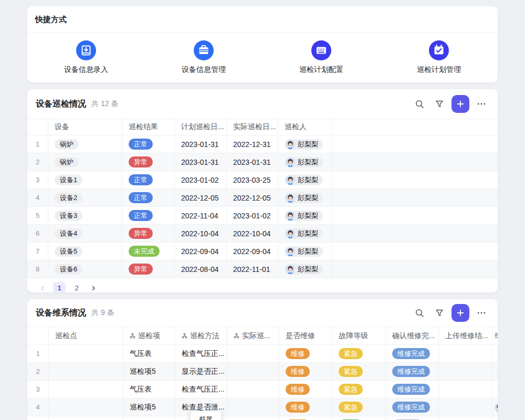  Describe the element at coordinates (201, 269) in the screenshot. I see `date-cell: 2022-08-04` at that location.